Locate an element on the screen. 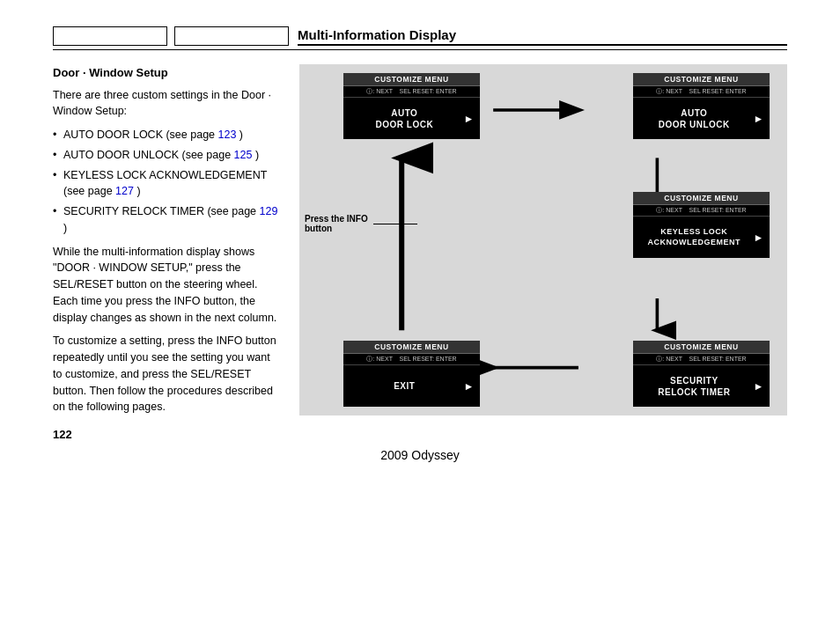 The image size is (840, 625). press-info-line2: button is located at coordinates (336, 229).